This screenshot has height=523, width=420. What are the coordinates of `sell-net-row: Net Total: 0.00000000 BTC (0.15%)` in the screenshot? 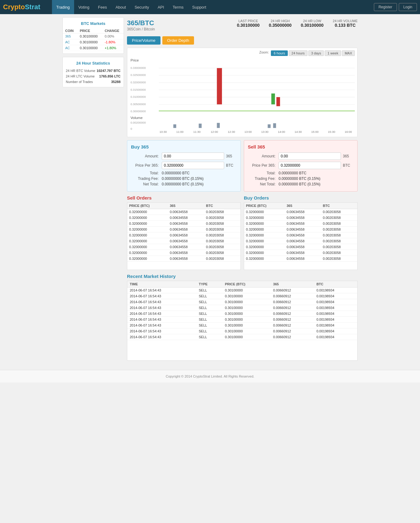 It's located at (301, 184).